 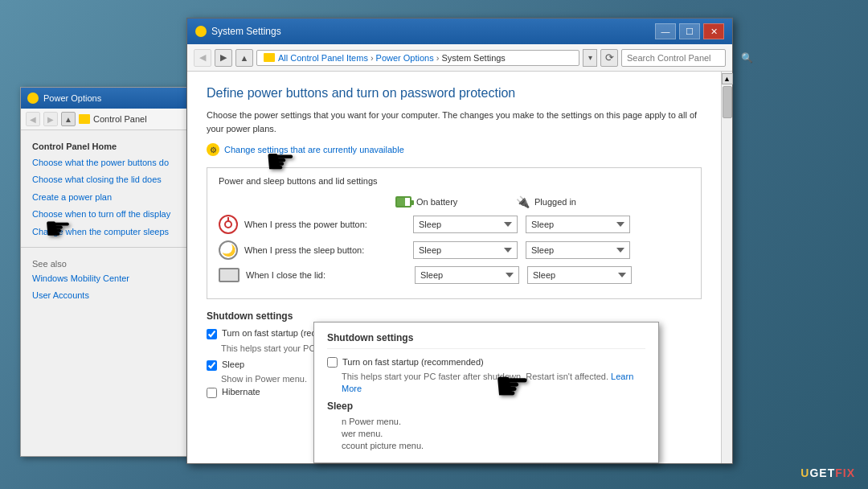 I want to click on sleep-button-battery-select: Sleep Do nothing Hibernate Shut down, so click(x=465, y=250).